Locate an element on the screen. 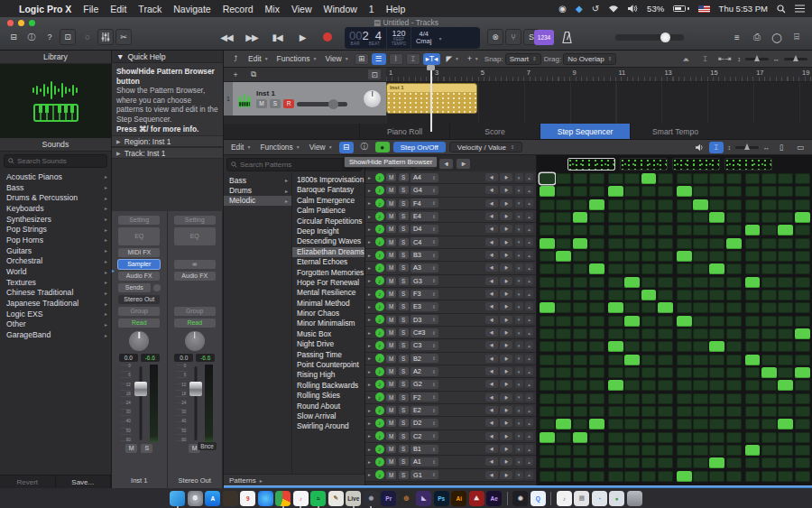 The width and height of the screenshot is (812, 508). dock-media-app-icon: ◣ is located at coordinates (424, 498).